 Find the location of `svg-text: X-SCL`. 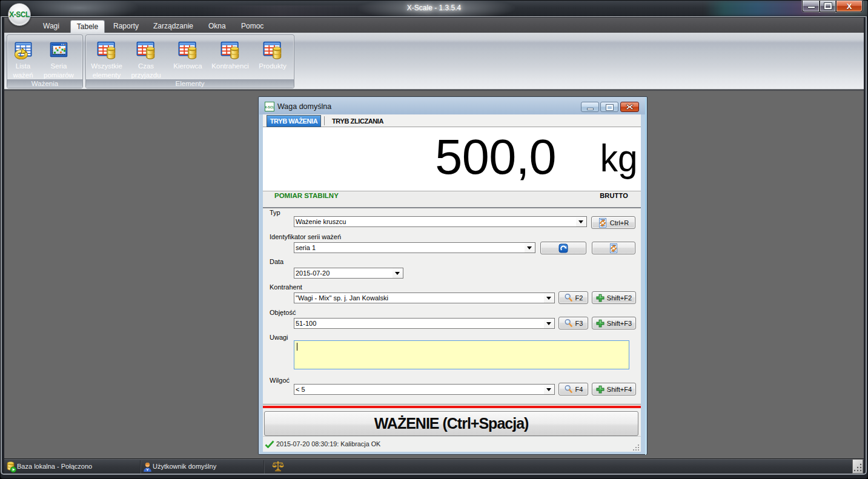

svg-text: X-SCL is located at coordinates (270, 107).